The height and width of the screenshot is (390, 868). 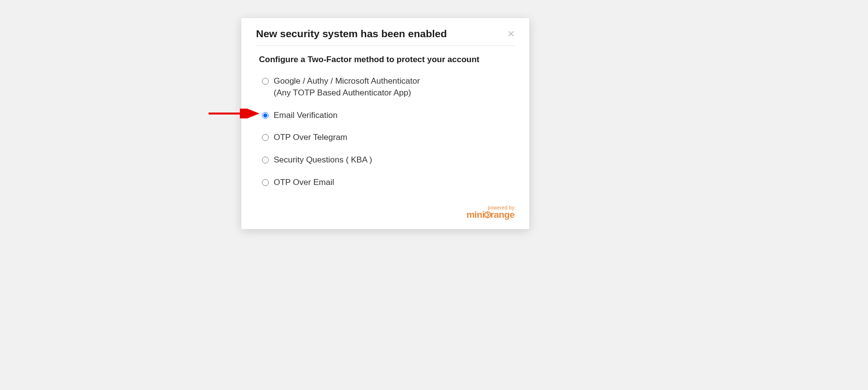 I want to click on brand-prefix: mini, so click(x=476, y=214).